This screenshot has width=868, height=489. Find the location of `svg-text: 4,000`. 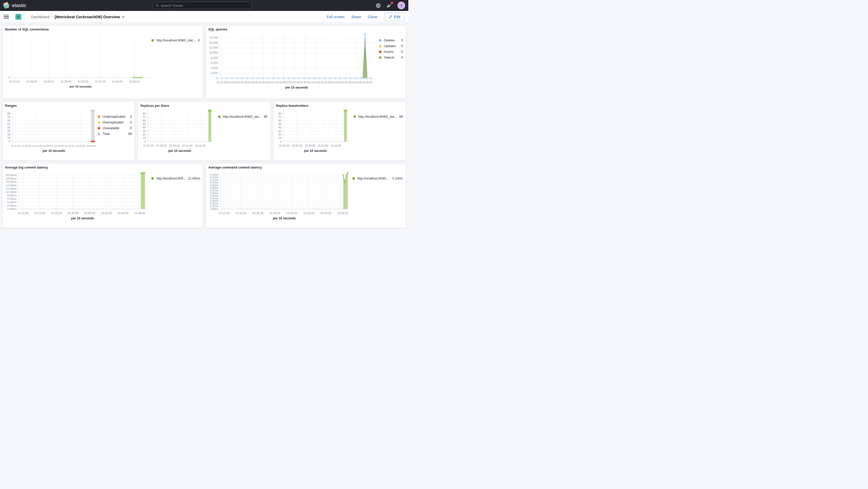

svg-text: 4,000 is located at coordinates (214, 68).